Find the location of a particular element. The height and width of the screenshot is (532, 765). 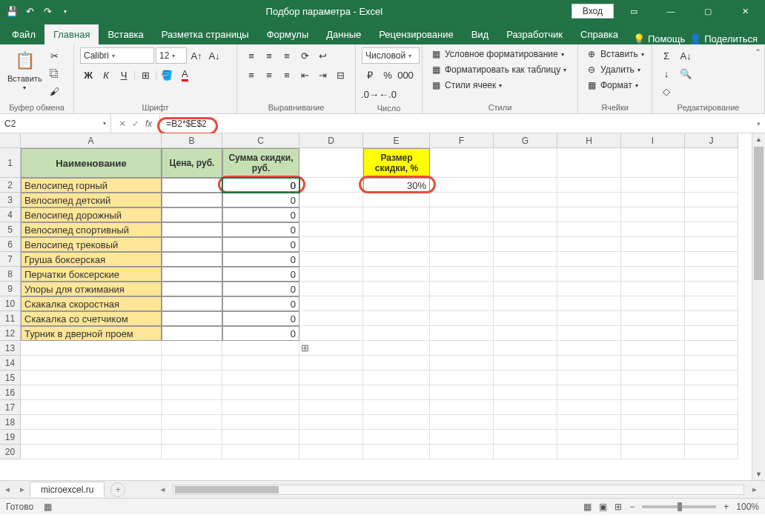

fill-icon: ↓ is located at coordinates (666, 73).